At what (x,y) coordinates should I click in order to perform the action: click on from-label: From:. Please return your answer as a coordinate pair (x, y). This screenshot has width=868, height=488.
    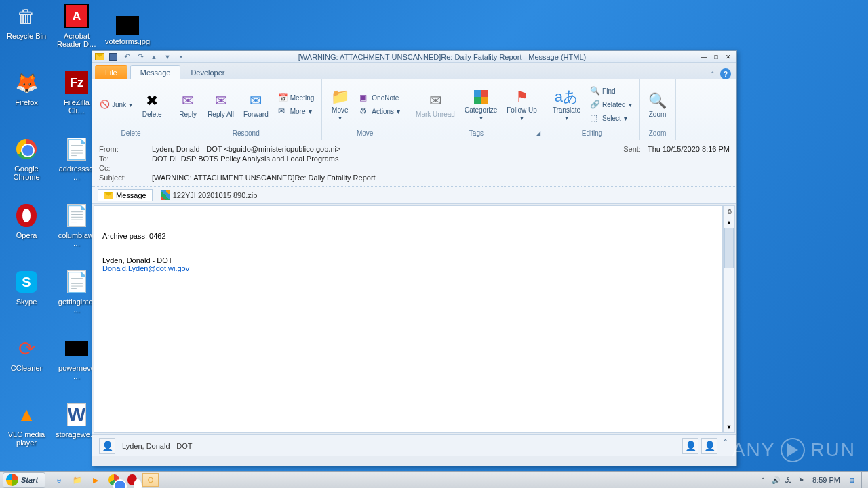
    Looking at the image, I should click on (125, 149).